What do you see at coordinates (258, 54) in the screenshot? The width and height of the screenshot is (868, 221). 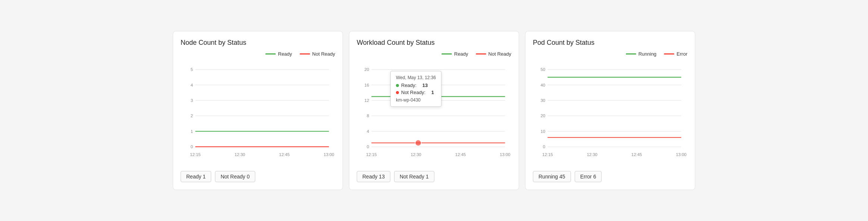 I see `node-count-legend: ReadyNot Ready` at bounding box center [258, 54].